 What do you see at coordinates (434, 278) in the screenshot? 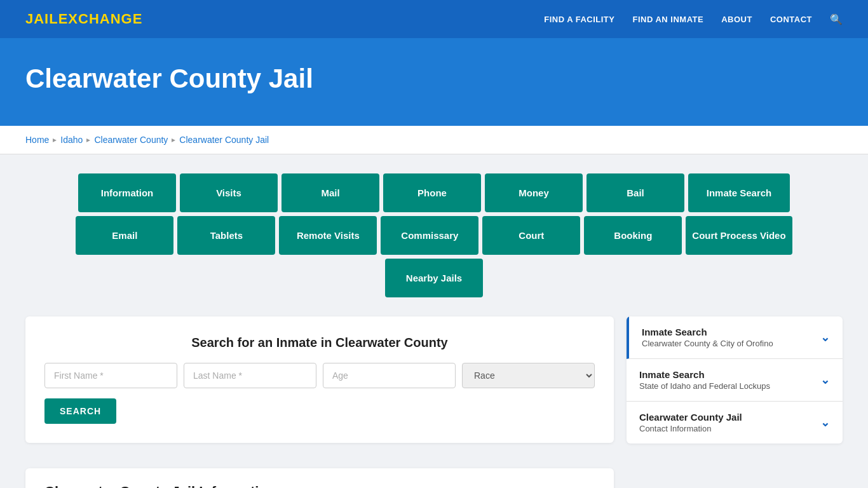
I see `btn-nearby-jails: Nearby Jails` at bounding box center [434, 278].